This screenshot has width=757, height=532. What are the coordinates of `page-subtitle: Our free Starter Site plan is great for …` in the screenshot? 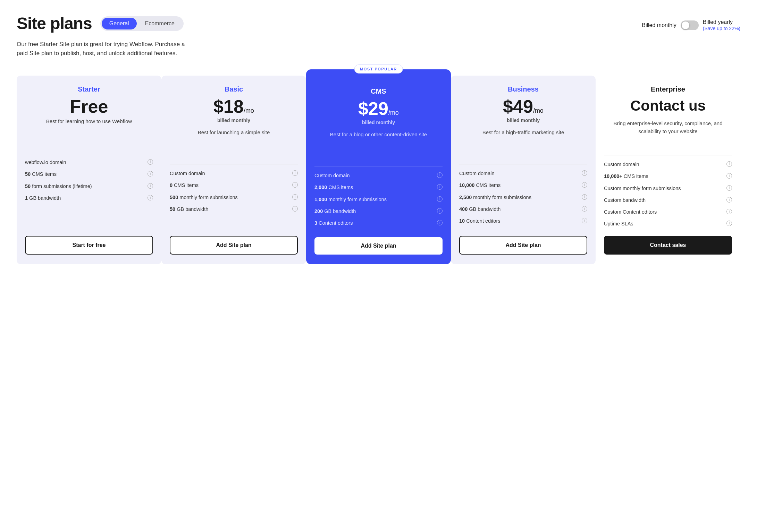 It's located at (107, 49).